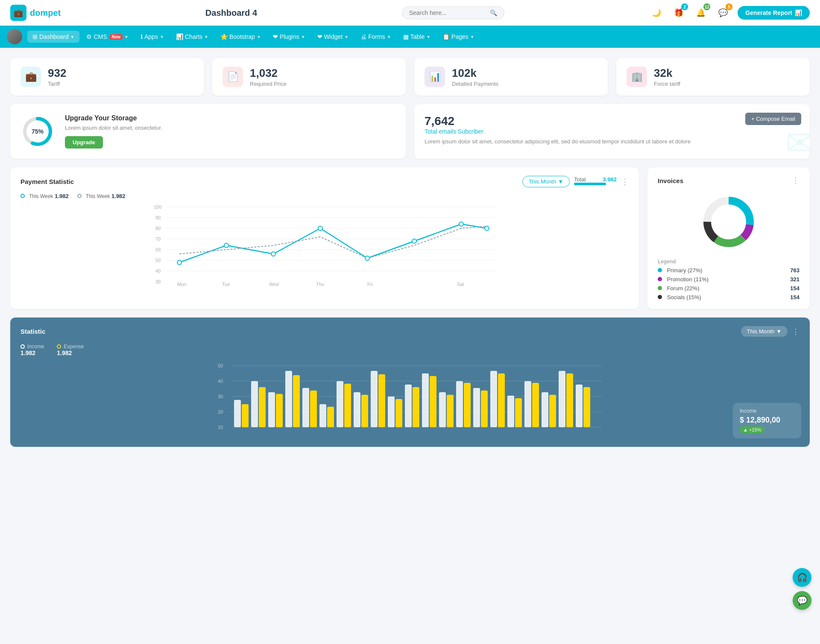 This screenshot has height=644, width=820. What do you see at coordinates (158, 218) in the screenshot?
I see `svg-text: 90` at bounding box center [158, 218].